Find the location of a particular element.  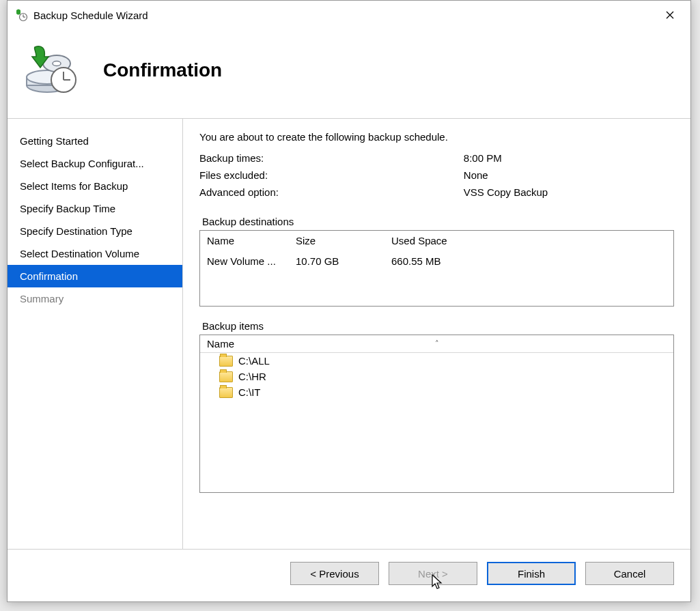

dest-row-name: New Volume ... is located at coordinates (251, 261).